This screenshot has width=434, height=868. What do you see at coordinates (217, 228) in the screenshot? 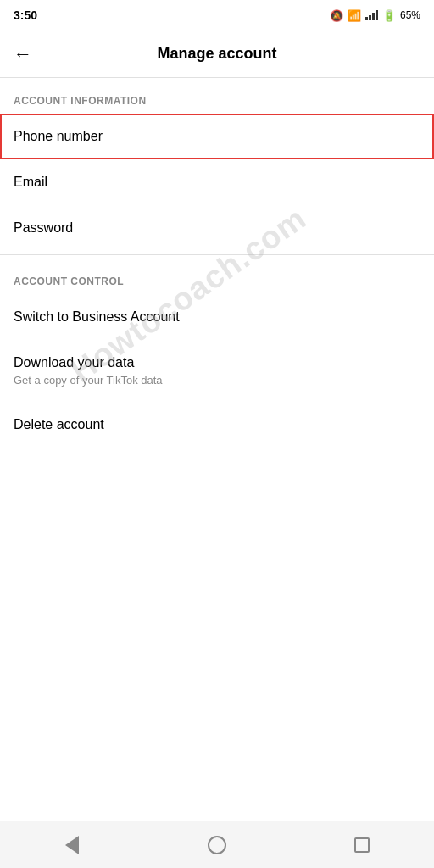
I see `password-item: Password` at bounding box center [217, 228].